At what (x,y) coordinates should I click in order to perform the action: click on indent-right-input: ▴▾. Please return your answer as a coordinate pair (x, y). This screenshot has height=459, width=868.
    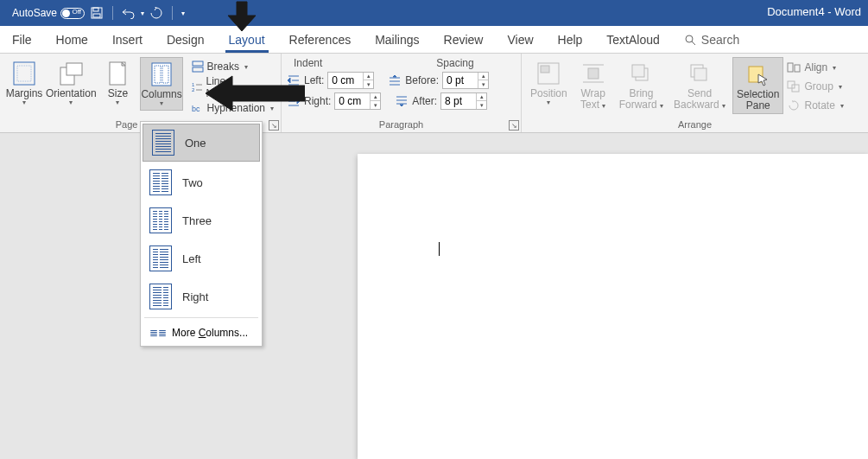
    Looking at the image, I should click on (358, 101).